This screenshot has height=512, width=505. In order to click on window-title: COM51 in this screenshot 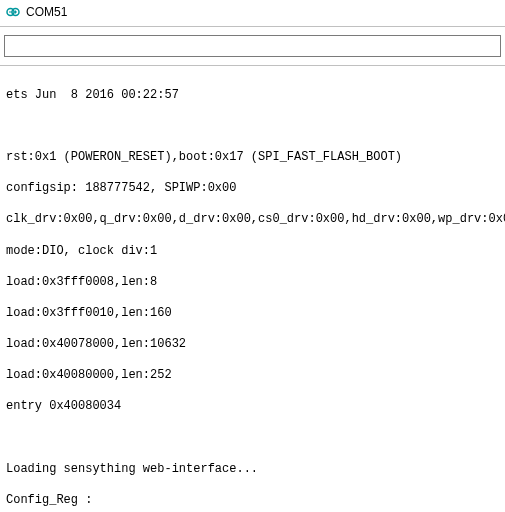, I will do `click(46, 12)`.